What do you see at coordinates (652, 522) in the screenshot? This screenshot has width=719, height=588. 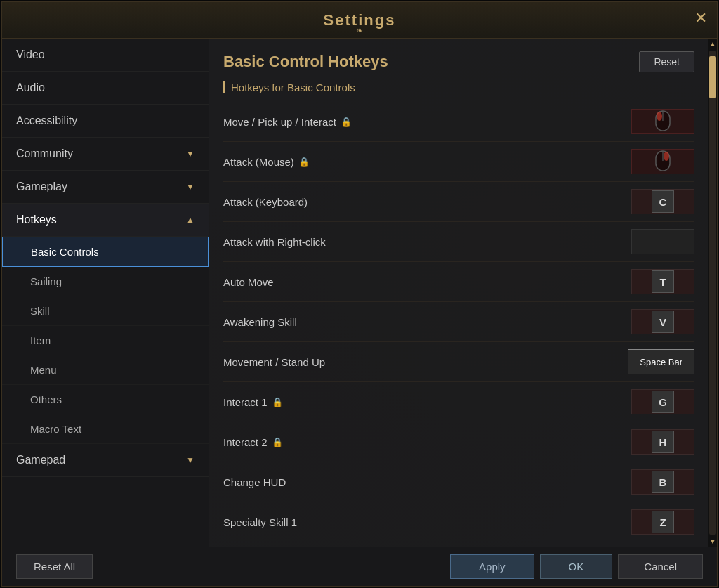 I see `hotkey-binding: Z` at bounding box center [652, 522].